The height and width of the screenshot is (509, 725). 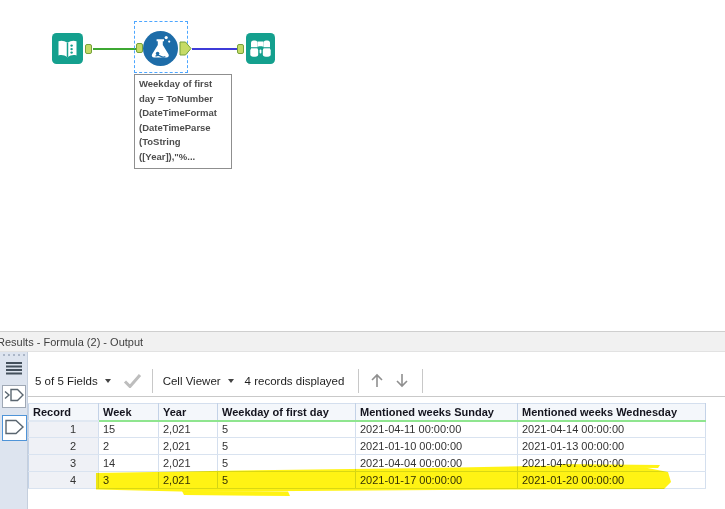 What do you see at coordinates (14, 355) in the screenshot?
I see `grip-dots` at bounding box center [14, 355].